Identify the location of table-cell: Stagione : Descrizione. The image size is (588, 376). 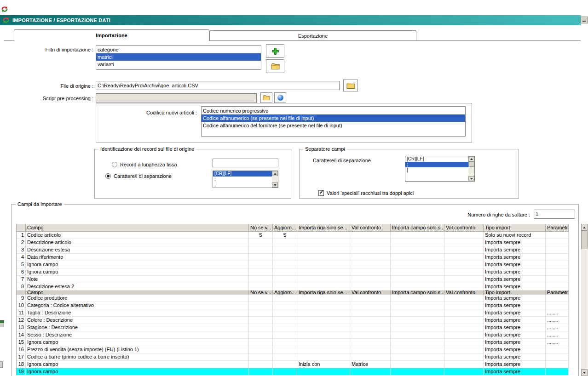
(137, 328).